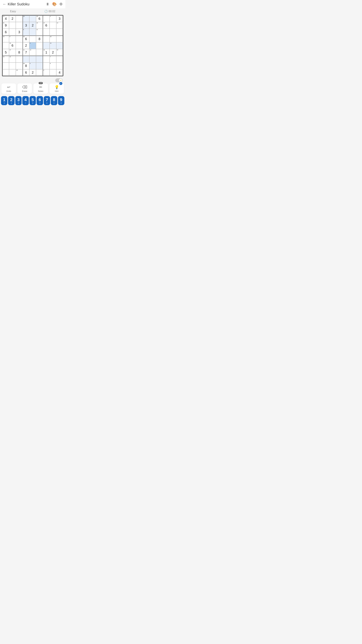 This screenshot has height=644, width=362. What do you see at coordinates (39, 18) in the screenshot?
I see `table-row: 156` at bounding box center [39, 18].